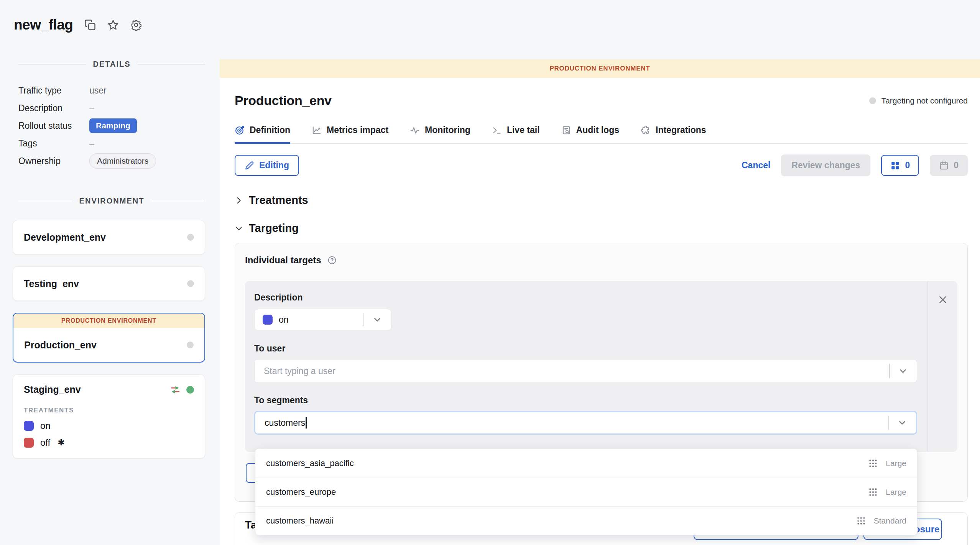 This screenshot has height=545, width=980. What do you see at coordinates (113, 126) in the screenshot?
I see `rollout-status-badge: Ramping` at bounding box center [113, 126].